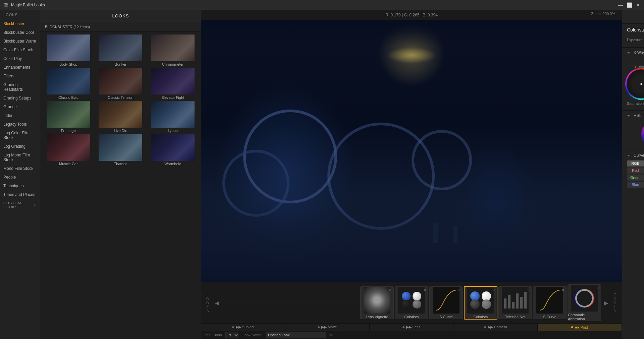  Describe the element at coordinates (20, 157) in the screenshot. I see `sidebar-item-log-mono-film-stock: Log Mono Film Stock` at that location.